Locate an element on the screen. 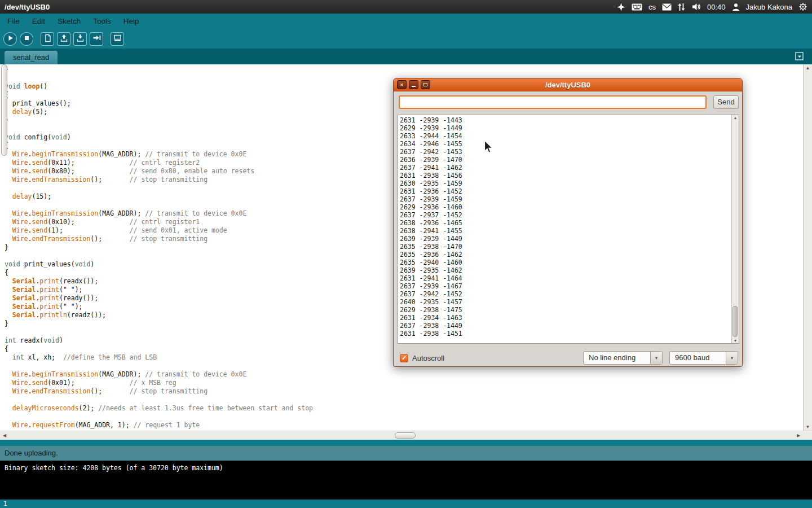 The image size is (812, 508). status-bar: Done uploading. is located at coordinates (406, 453).